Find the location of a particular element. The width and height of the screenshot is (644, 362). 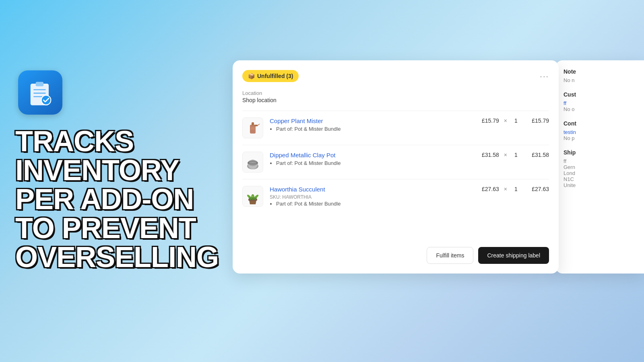

customer-link: ff is located at coordinates (604, 103).